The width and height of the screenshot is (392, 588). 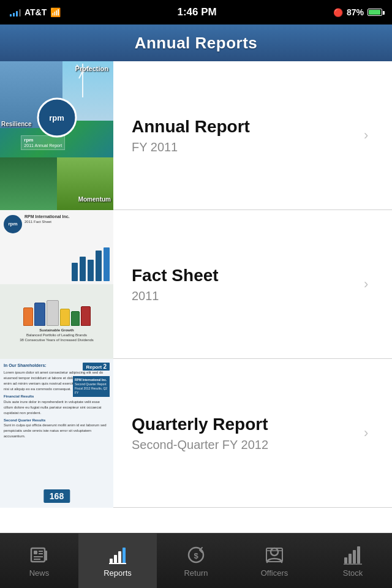 What do you see at coordinates (274, 555) in the screenshot?
I see `officers-icon` at bounding box center [274, 555].